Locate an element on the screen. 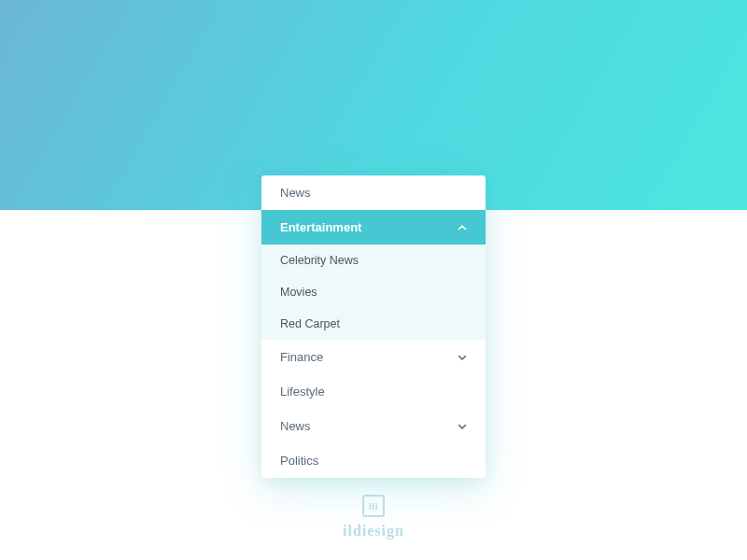 This screenshot has width=747, height=560. brand-mark-text: ili is located at coordinates (374, 506).